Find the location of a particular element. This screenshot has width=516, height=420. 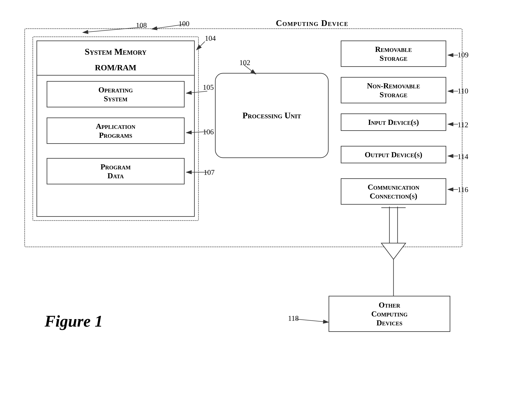

ref-116: 116 is located at coordinates (463, 190).